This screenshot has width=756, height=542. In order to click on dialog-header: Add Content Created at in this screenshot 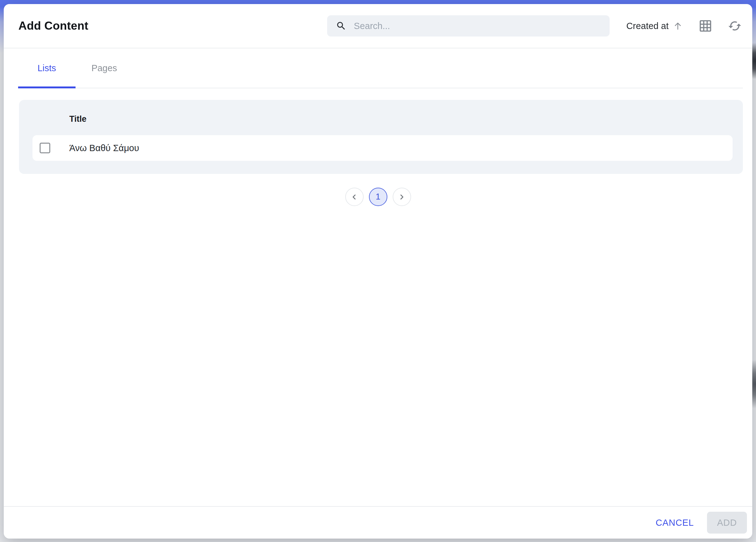, I will do `click(378, 26)`.